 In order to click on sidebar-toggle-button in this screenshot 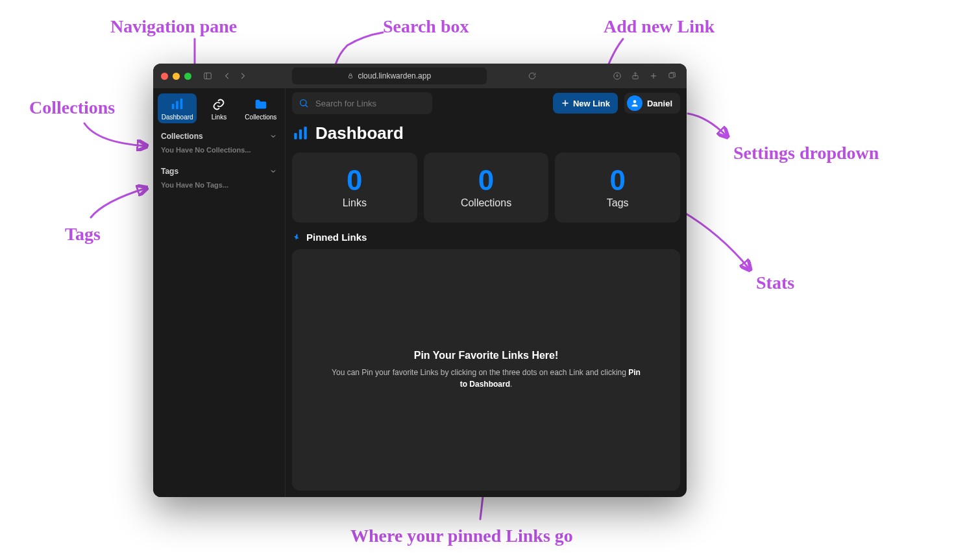, I will do `click(208, 76)`.